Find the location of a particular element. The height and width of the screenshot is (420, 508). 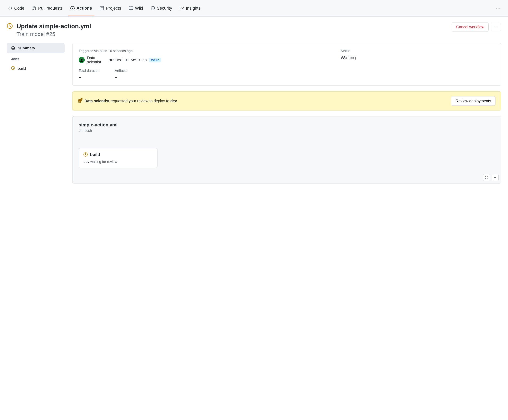

sidebar-jobs-heading: Jobs is located at coordinates (36, 58).